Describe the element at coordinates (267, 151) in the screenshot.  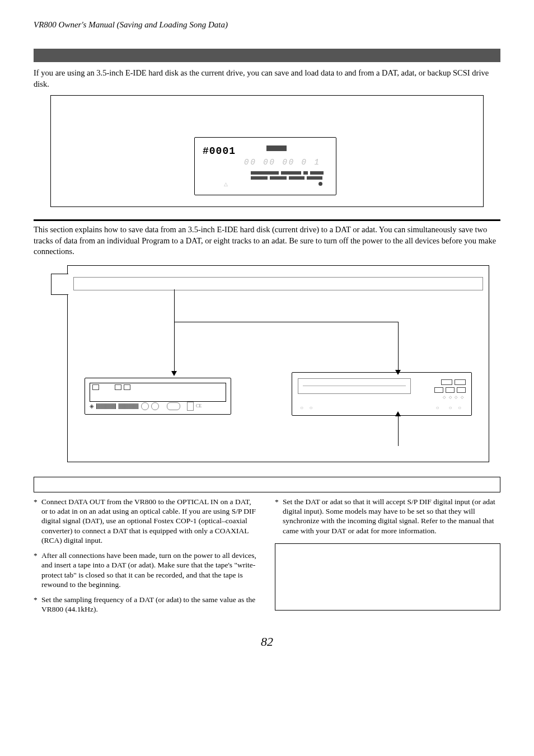
I see `figure-device-front: #0001 00 00 00 0 1 △` at that location.